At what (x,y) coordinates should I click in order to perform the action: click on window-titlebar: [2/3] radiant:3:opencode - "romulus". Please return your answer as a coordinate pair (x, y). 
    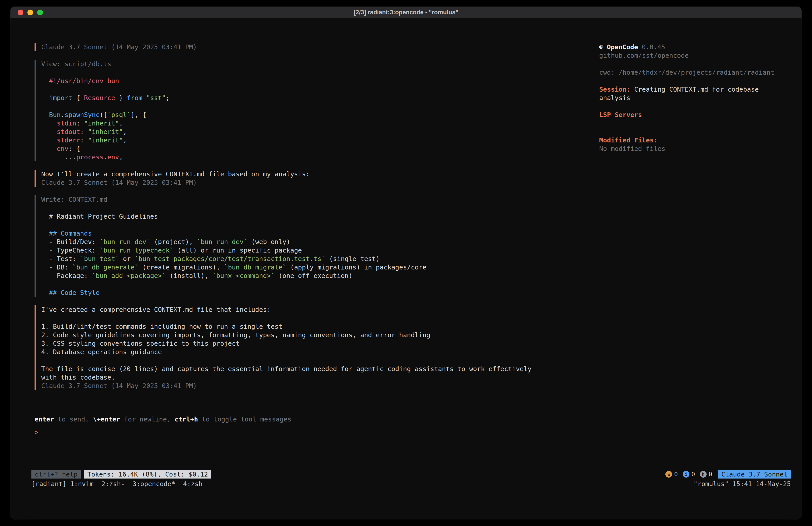
    Looking at the image, I should click on (406, 13).